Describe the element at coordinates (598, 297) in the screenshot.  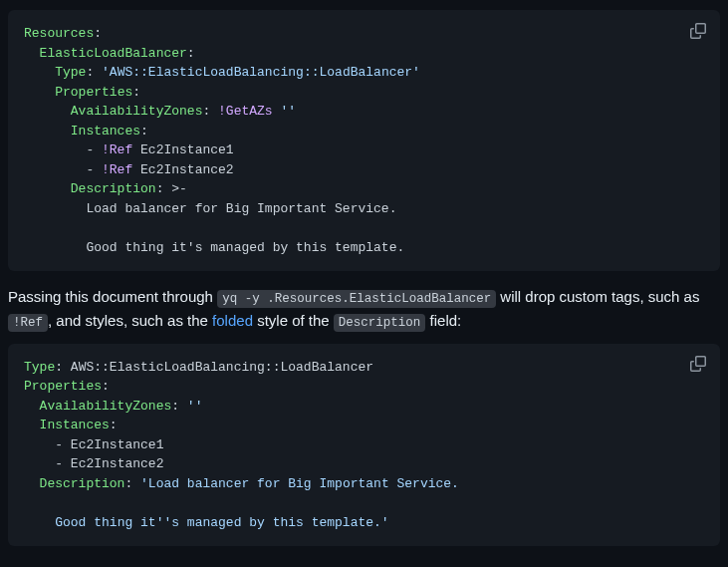
I see `para-text-2: will drop custom tags, such as` at that location.